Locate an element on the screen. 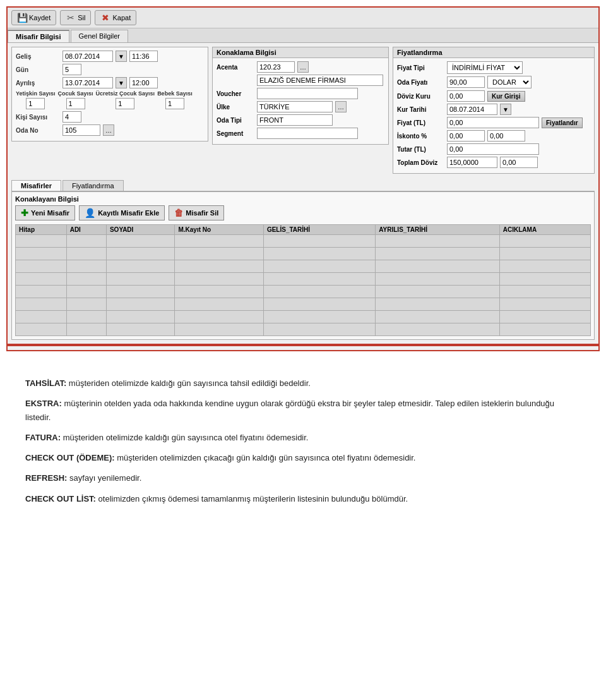  misafir-sil-button: 🗑 Misafir Sil is located at coordinates (196, 213).